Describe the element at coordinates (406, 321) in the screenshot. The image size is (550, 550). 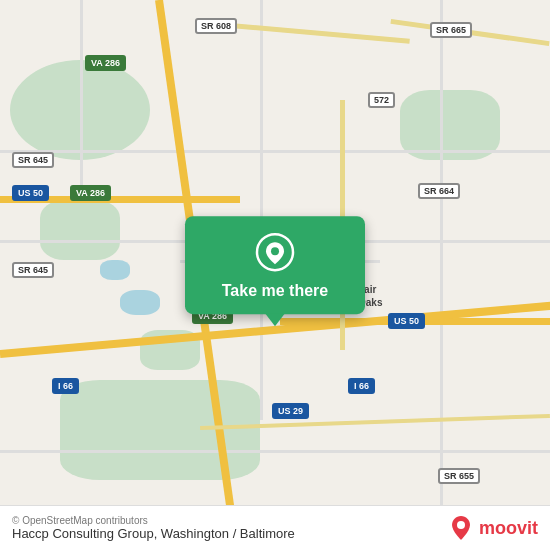
I see `badge-us50-bot: US 50` at that location.